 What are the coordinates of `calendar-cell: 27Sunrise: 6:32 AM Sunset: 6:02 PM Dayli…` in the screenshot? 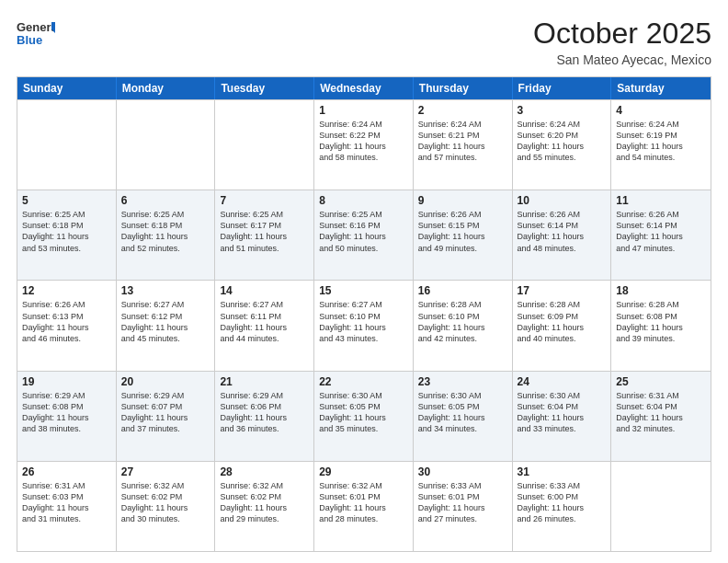 It's located at (166, 506).